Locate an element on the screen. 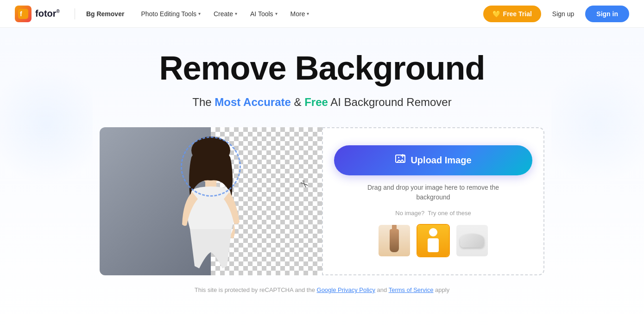  nav-more: More ▾ is located at coordinates (300, 14).